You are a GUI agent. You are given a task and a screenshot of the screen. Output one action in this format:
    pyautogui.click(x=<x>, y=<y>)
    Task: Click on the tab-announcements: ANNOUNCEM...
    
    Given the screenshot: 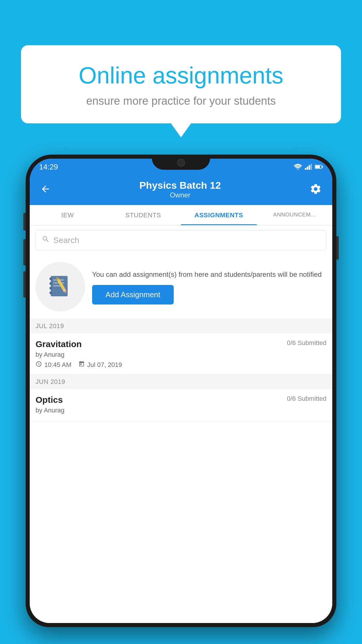 What is the action you would take?
    pyautogui.click(x=295, y=215)
    